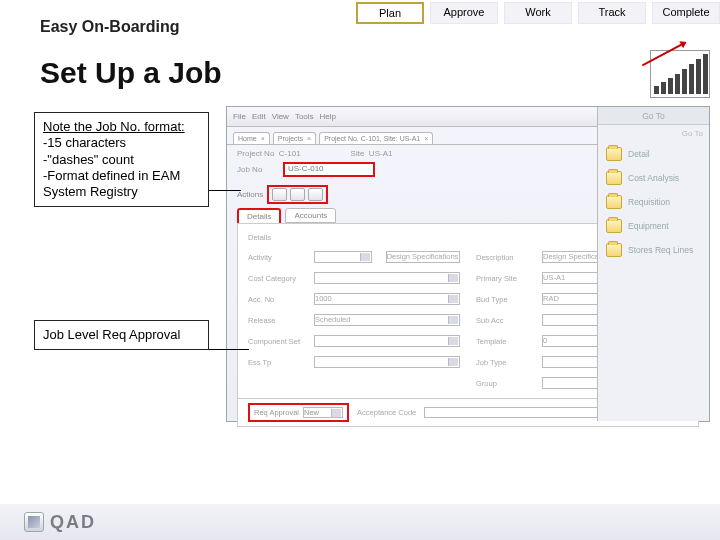 The height and width of the screenshot is (540, 720). Describe the element at coordinates (654, 226) in the screenshot. I see `goto-equipment: Equipment` at that location.